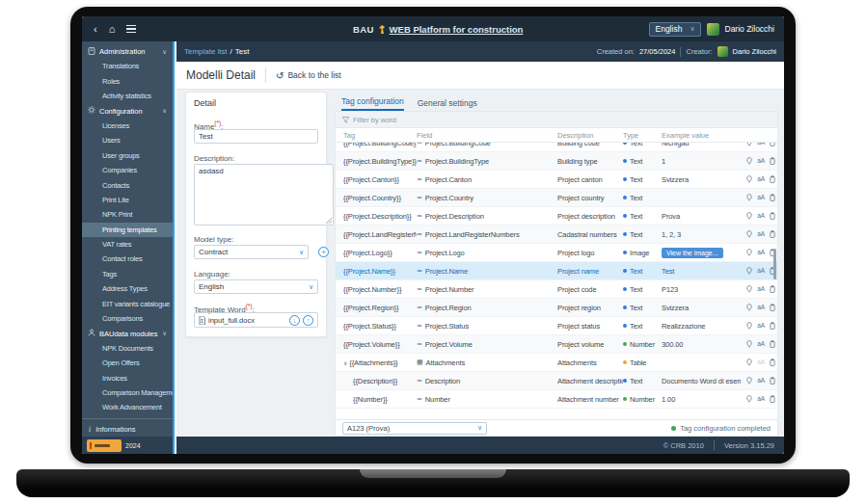 The height and width of the screenshot is (504, 866). Describe the element at coordinates (127, 258) in the screenshot. I see `sidebar-item-contact-roles: Contact roles` at that location.